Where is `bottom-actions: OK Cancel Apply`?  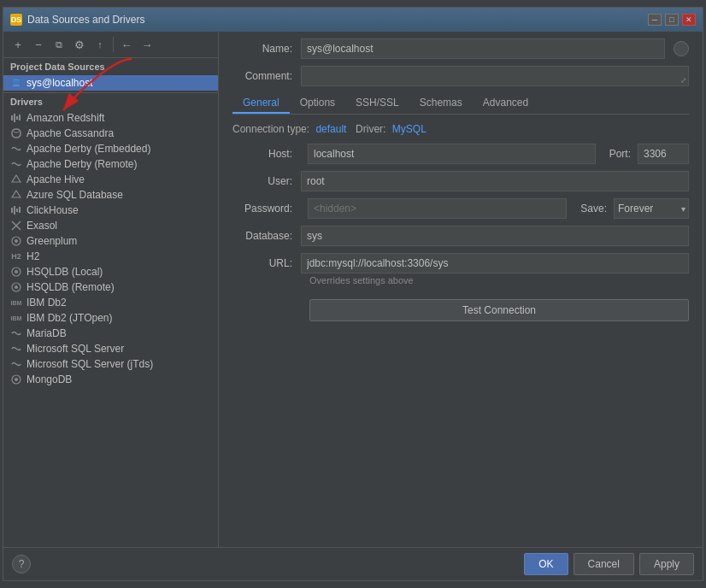 bottom-actions: OK Cancel Apply is located at coordinates (609, 564).